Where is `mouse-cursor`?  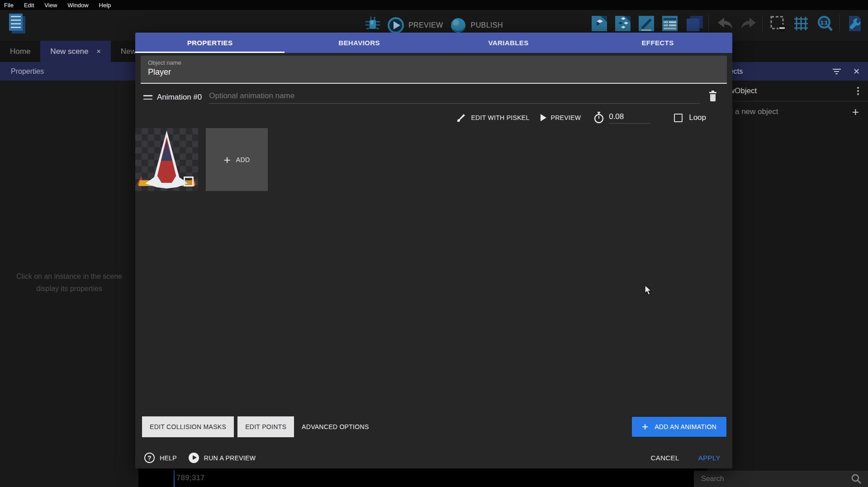 mouse-cursor is located at coordinates (650, 291).